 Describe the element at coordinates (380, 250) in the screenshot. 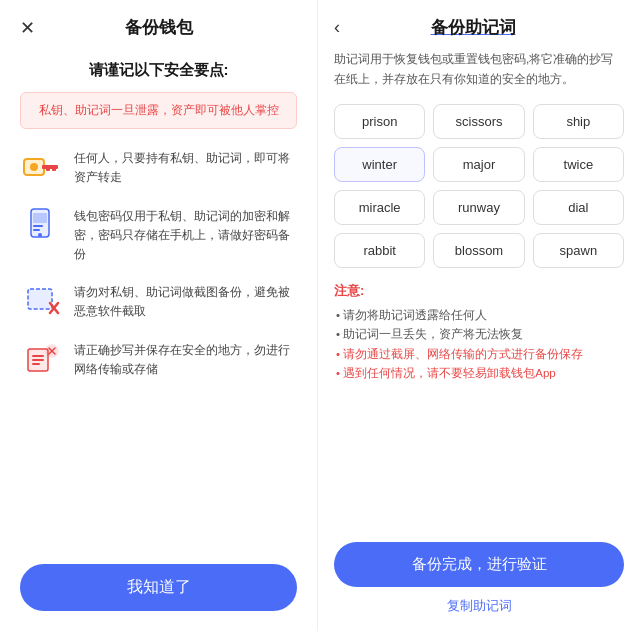

I see `word-chip-rabbit: rabbit` at that location.